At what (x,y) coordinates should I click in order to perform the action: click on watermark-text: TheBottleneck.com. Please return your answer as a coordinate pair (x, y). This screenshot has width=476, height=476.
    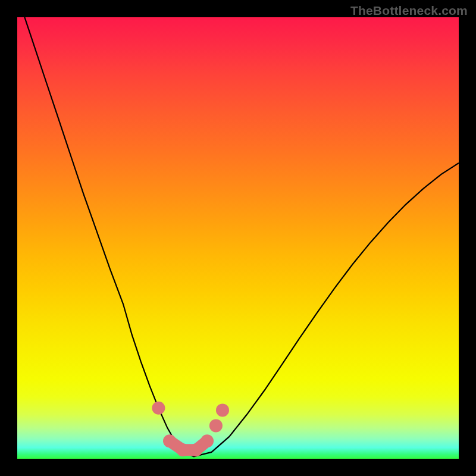
    Looking at the image, I should click on (409, 11).